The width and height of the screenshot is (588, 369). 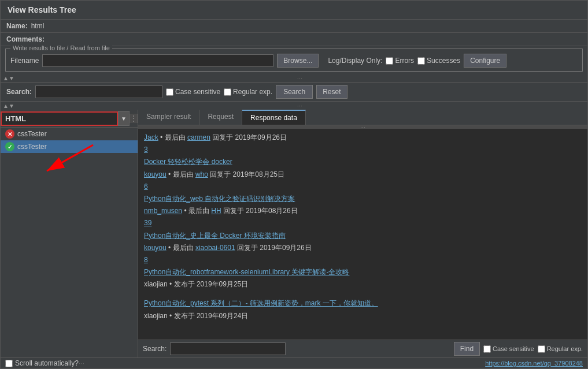 What do you see at coordinates (400, 61) in the screenshot?
I see `errors-check: Errors` at bounding box center [400, 61].